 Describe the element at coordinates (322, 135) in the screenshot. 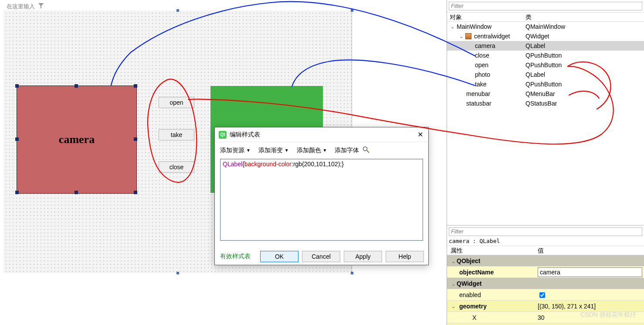

I see `dialog-titlebar: Qt 编辑样式表 ✕` at that location.